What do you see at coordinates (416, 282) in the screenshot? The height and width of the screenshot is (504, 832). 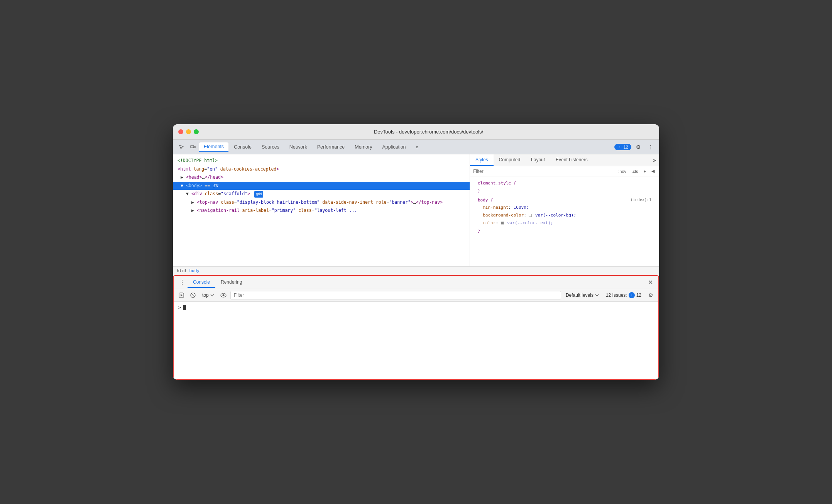 I see `console-drawer-header: ⋮ Console Rendering ✕` at bounding box center [416, 282].